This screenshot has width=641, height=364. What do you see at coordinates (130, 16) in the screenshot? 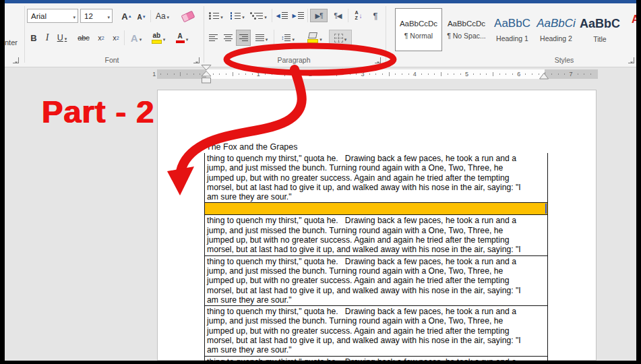
I see `up-arrow-icon: ▲` at bounding box center [130, 16].